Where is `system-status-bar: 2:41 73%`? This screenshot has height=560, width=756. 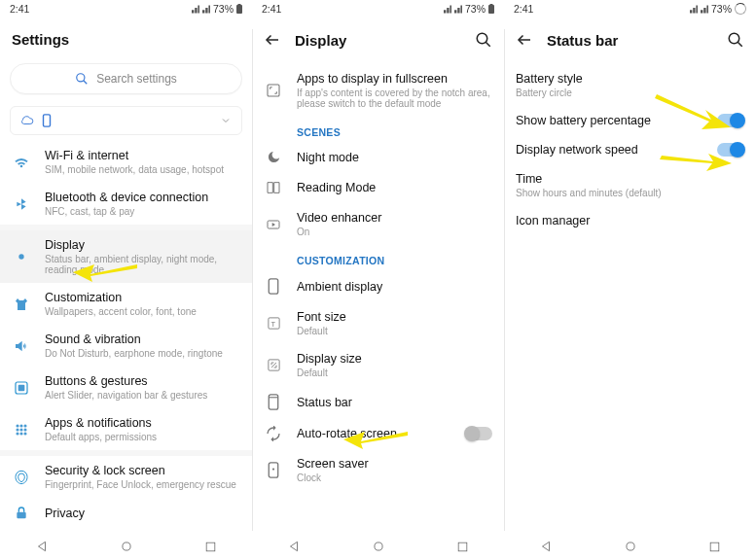
system-status-bar: 2:41 73% is located at coordinates (630, 9).